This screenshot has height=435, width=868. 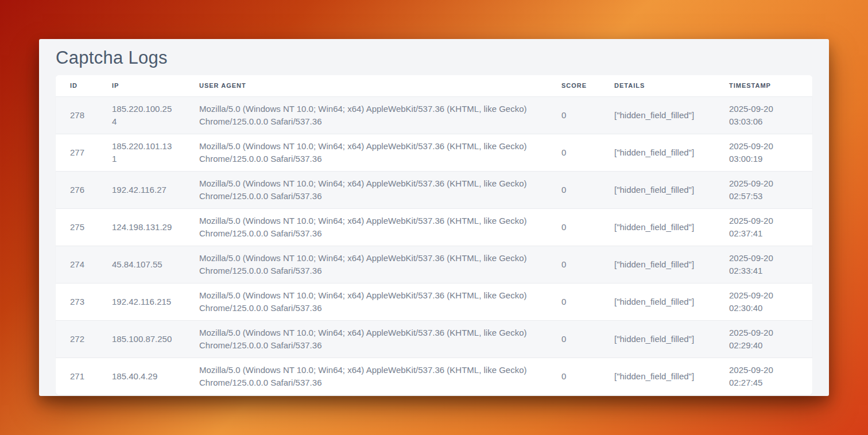 What do you see at coordinates (141, 86) in the screenshot?
I see `column-header-ip: IP` at bounding box center [141, 86].